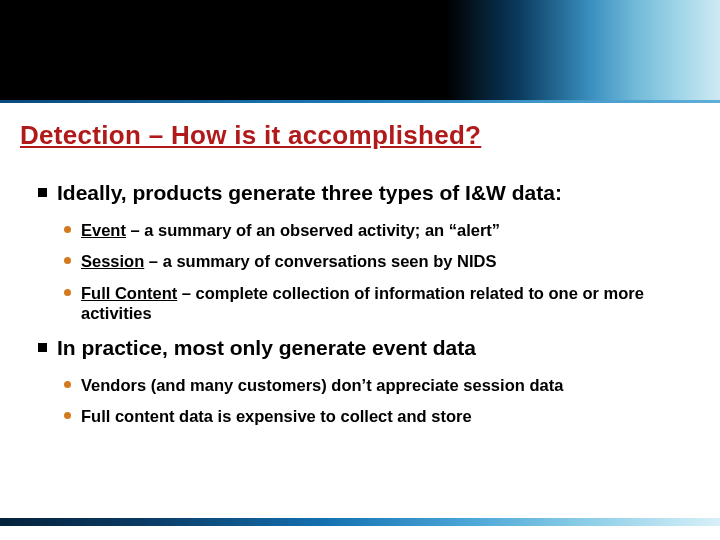  What do you see at coordinates (378, 230) in the screenshot?
I see `sub-bullet-event: Event – a summary of an observed activit…` at bounding box center [378, 230].